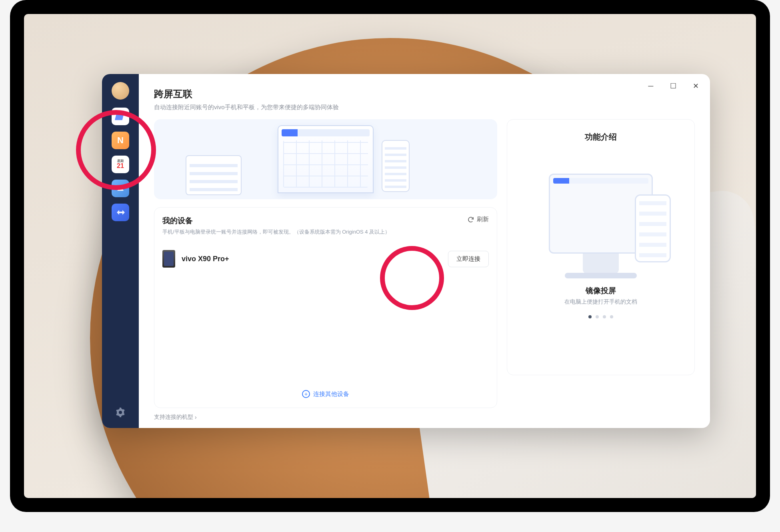  What do you see at coordinates (326, 164) in the screenshot?
I see `illus-grid` at bounding box center [326, 164].